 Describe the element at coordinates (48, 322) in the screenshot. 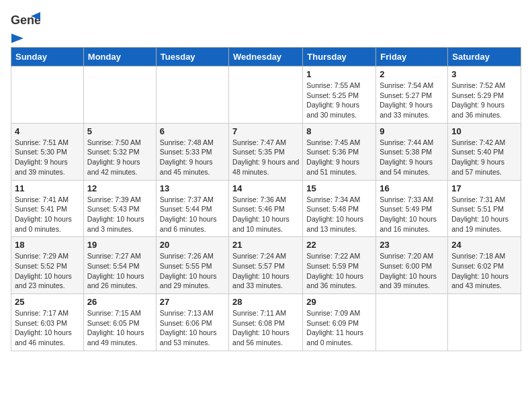

I see `day-cell: 25Sunrise: 7:17 AMSunset: 6:03 PMDayligh…` at that location.